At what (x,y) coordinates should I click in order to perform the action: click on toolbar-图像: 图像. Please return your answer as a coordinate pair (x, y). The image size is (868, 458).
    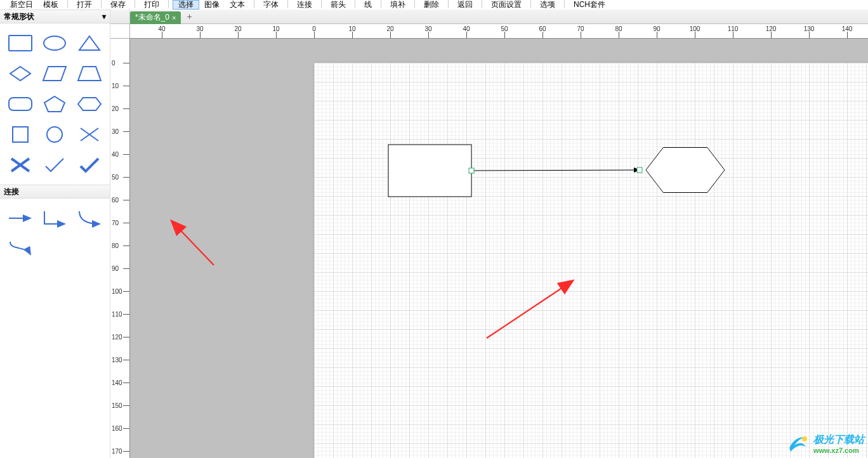
    Looking at the image, I should click on (212, 5).